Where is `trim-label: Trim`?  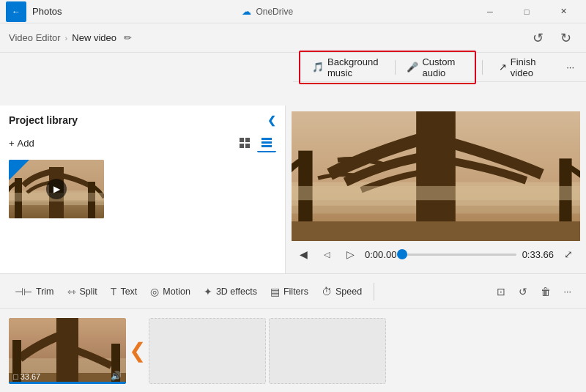
trim-label: Trim is located at coordinates (45, 292).